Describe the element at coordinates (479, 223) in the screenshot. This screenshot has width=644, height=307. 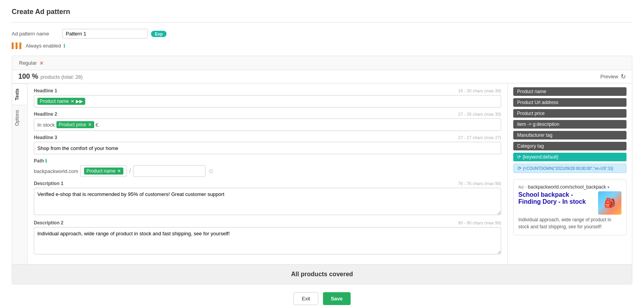
I see `desc2-hint: 90 - 90 chars (max 90)` at that location.